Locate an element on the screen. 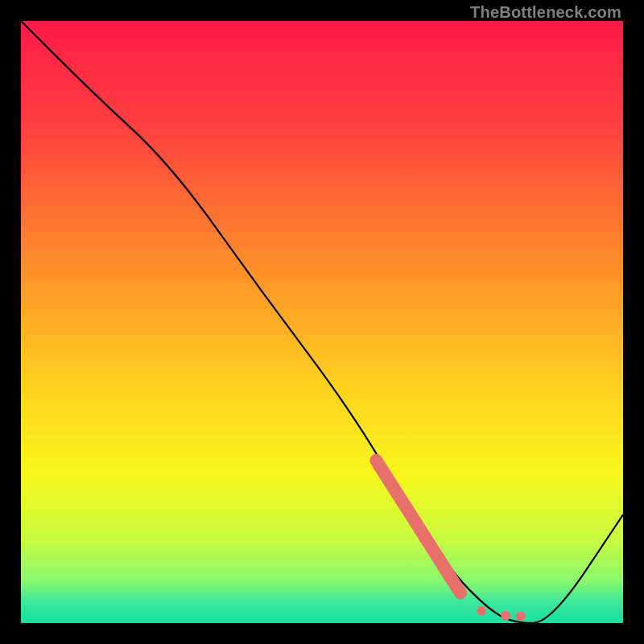 This screenshot has height=644, width=644. watermark-text: TheBottleneck.com is located at coordinates (546, 13).